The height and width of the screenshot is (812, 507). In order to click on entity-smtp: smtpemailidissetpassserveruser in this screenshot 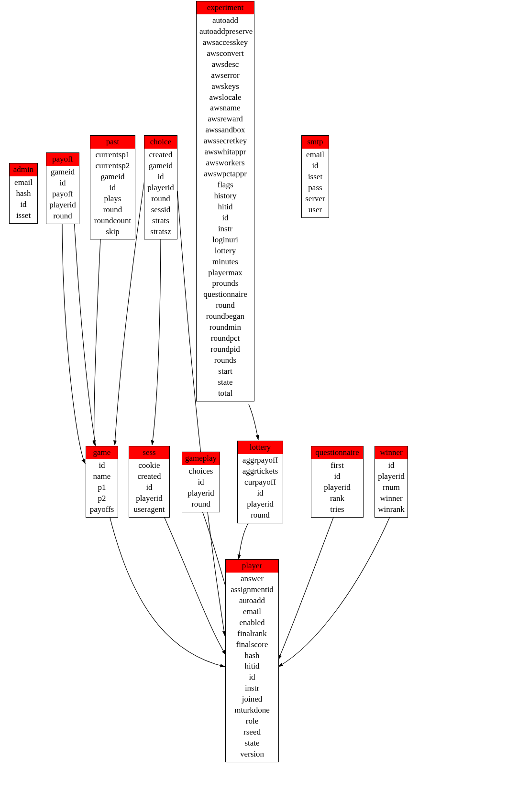, I will do `click(315, 177)`.